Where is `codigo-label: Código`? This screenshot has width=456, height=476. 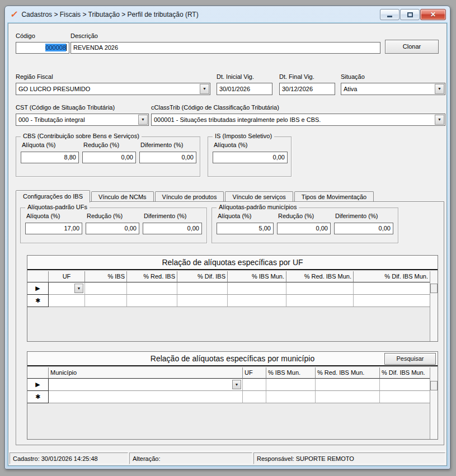 codigo-label: Código is located at coordinates (26, 36).